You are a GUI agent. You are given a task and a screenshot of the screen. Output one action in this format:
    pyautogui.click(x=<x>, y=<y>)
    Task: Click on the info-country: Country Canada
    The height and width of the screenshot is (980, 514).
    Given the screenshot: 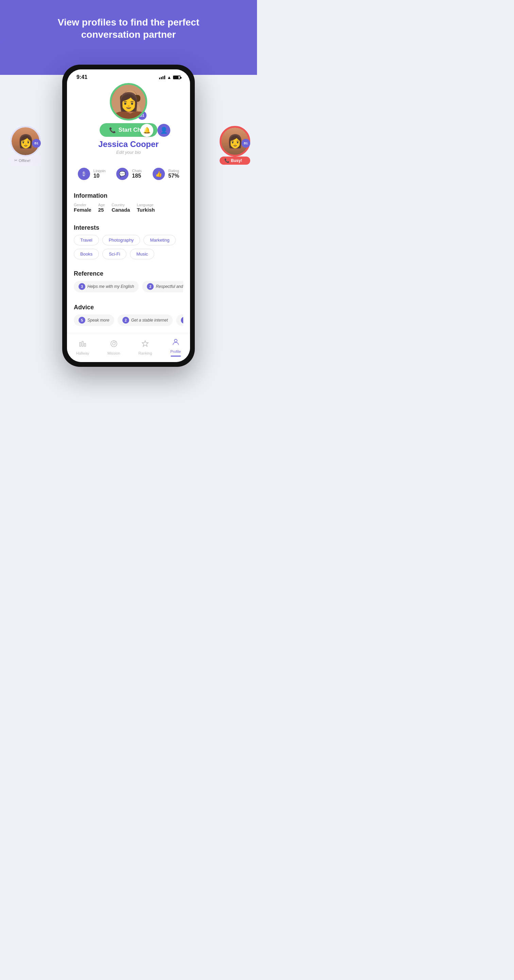 What is the action you would take?
    pyautogui.click(x=121, y=208)
    